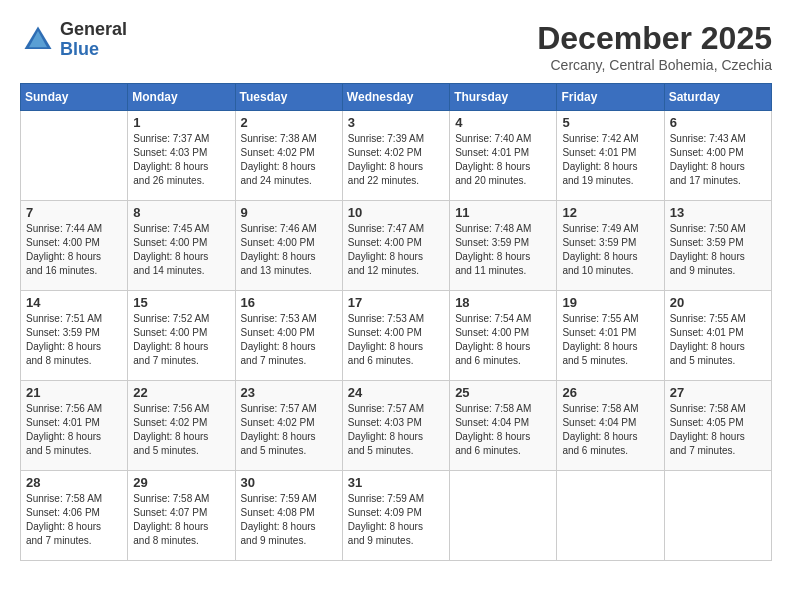  Describe the element at coordinates (38, 40) in the screenshot. I see `logo-icon` at that location.